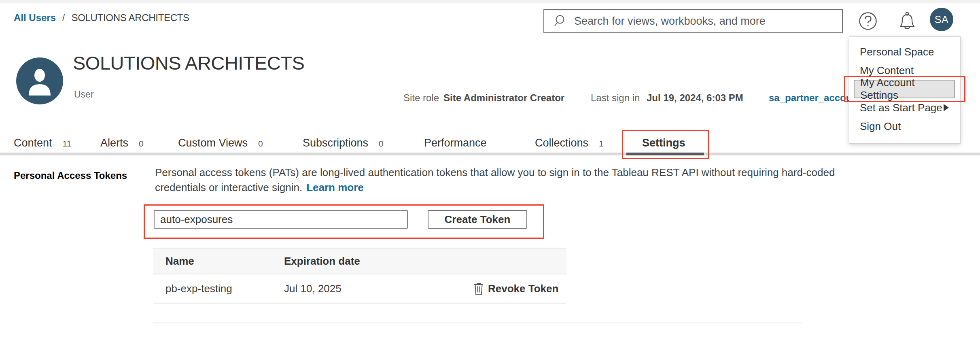  I want to click on notifications-button, so click(907, 21).